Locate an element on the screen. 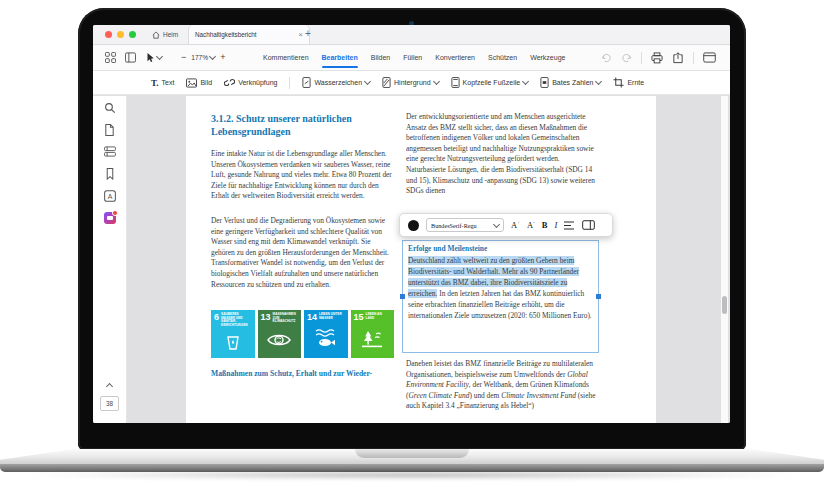  menu-schuetzen: Schützen is located at coordinates (502, 58).